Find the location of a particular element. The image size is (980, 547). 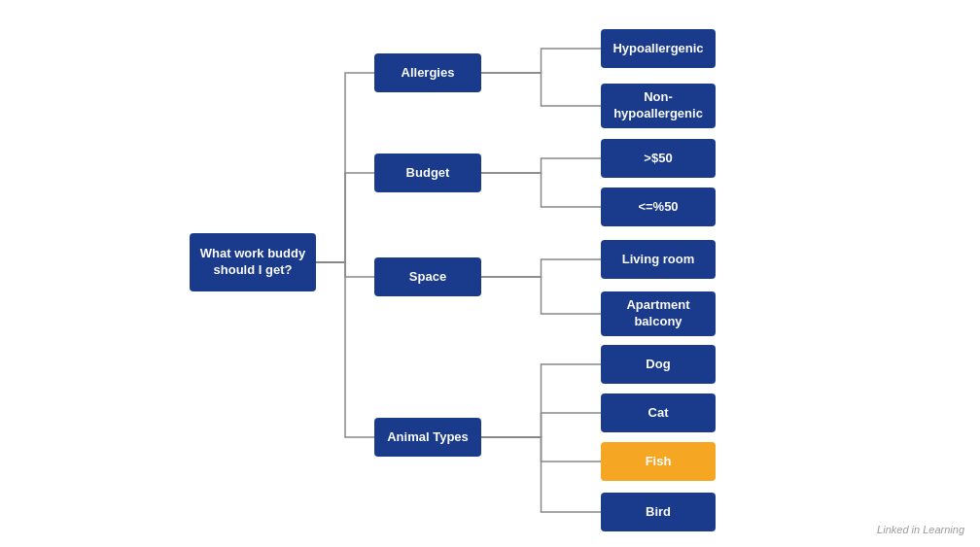

branch-node-0: Allergies is located at coordinates (428, 73).